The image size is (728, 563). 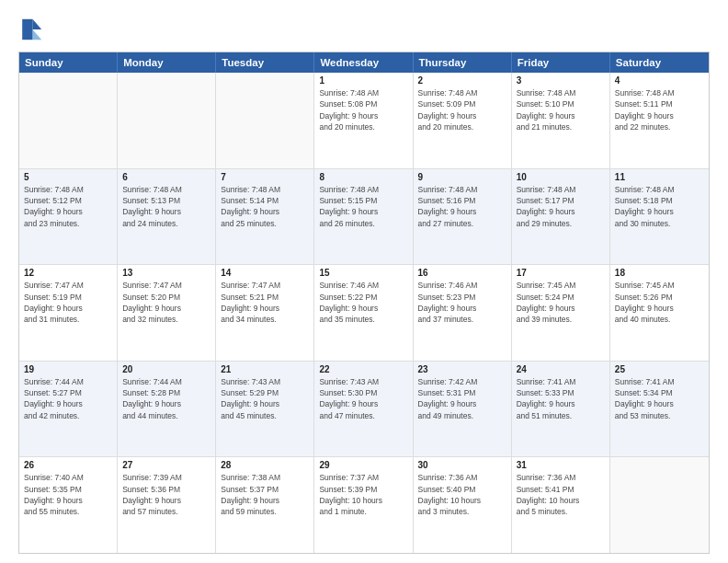 I want to click on day-info: Sunrise: 7:41 AMSunset: 5:33 PMDaylight:…, so click(x=561, y=399).